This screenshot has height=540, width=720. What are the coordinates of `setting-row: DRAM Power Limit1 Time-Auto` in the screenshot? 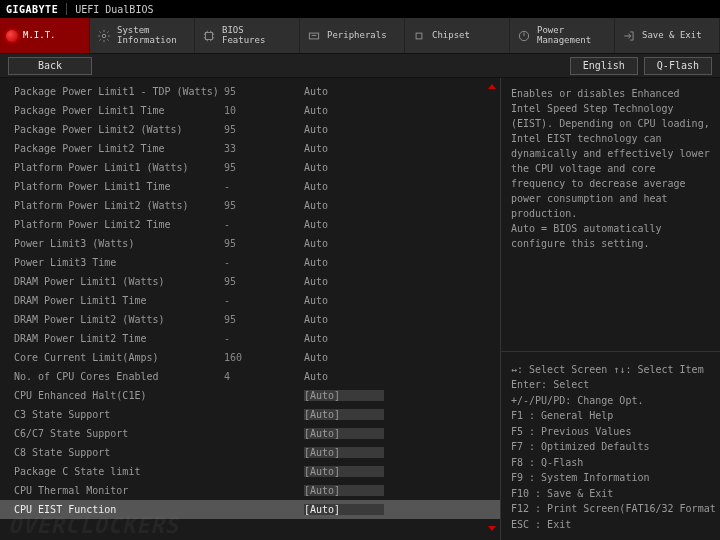 It's located at (250, 300).